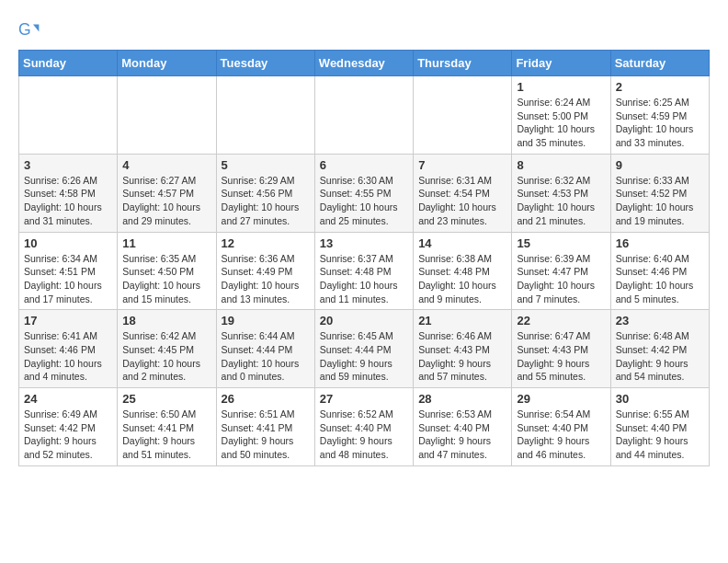  I want to click on calendar-cell: 30Sunrise: 6:55 AMSunset: 4:40 PMDayligh…, so click(660, 427).